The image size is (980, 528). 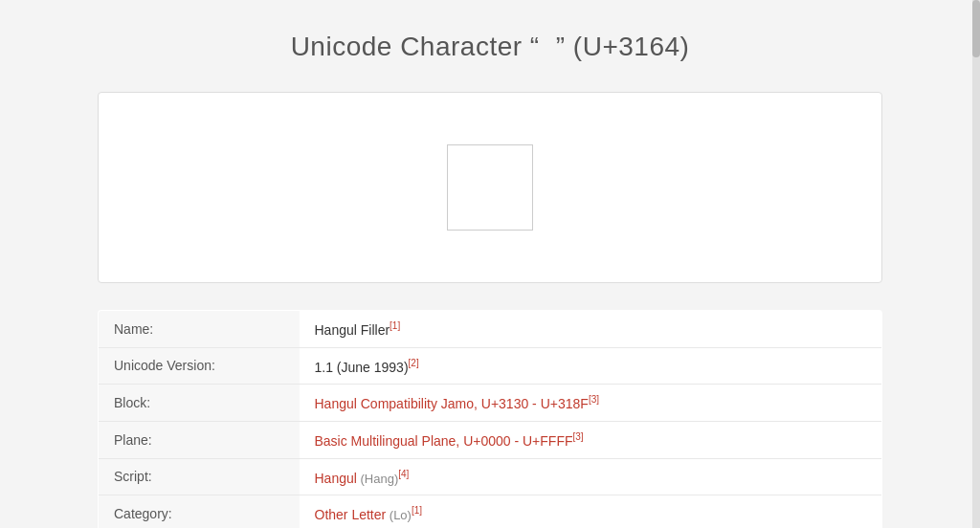 I want to click on prop-value-paren: (Hang), so click(x=377, y=478).